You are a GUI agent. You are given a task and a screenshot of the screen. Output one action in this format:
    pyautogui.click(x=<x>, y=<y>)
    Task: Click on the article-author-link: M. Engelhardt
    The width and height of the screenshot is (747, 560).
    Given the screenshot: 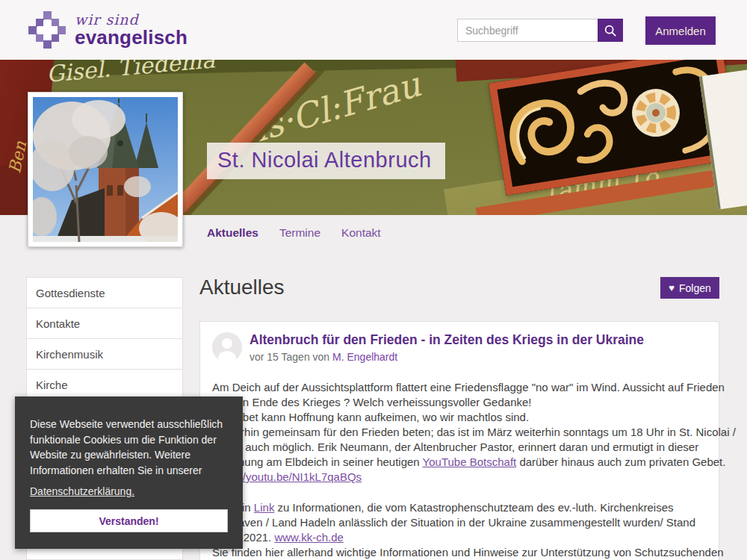 What is the action you would take?
    pyautogui.click(x=365, y=357)
    